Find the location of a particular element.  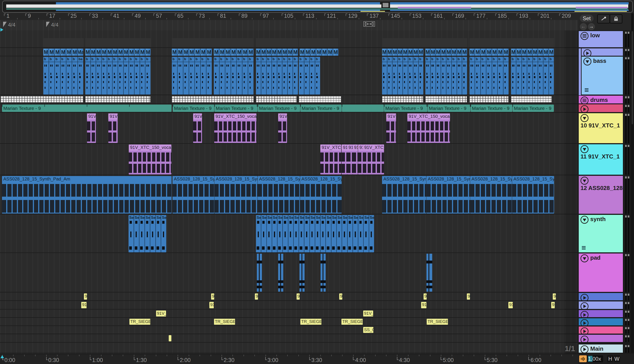

clip-b: bbbbbbba is located at coordinates (63, 76).